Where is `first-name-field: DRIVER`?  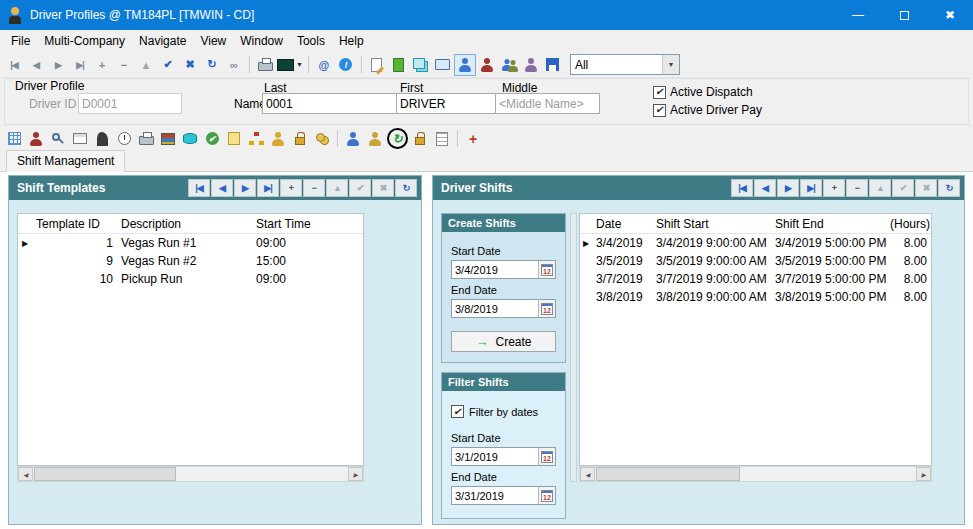 first-name-field: DRIVER is located at coordinates (446, 104).